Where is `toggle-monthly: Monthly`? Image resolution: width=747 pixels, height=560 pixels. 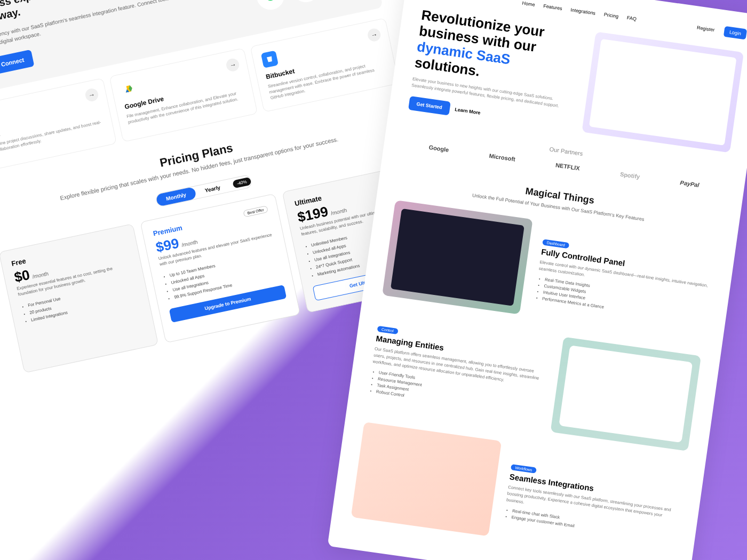 toggle-monthly: Monthly is located at coordinates (176, 196).